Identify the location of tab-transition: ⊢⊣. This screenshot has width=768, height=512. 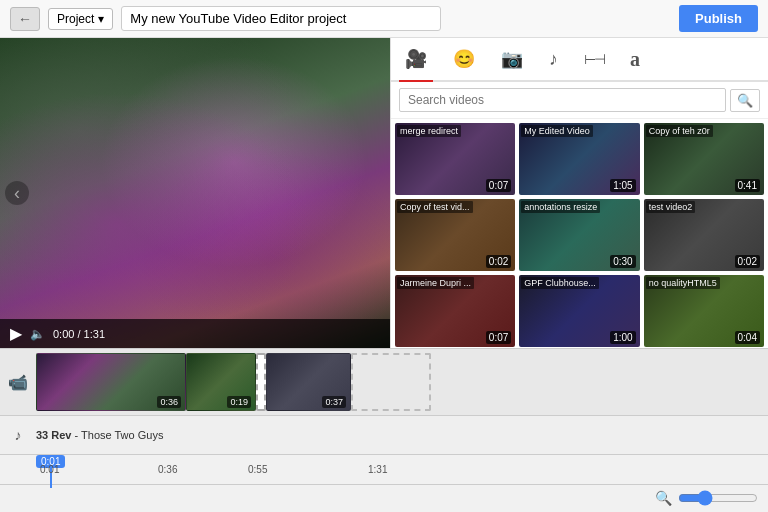
(594, 59).